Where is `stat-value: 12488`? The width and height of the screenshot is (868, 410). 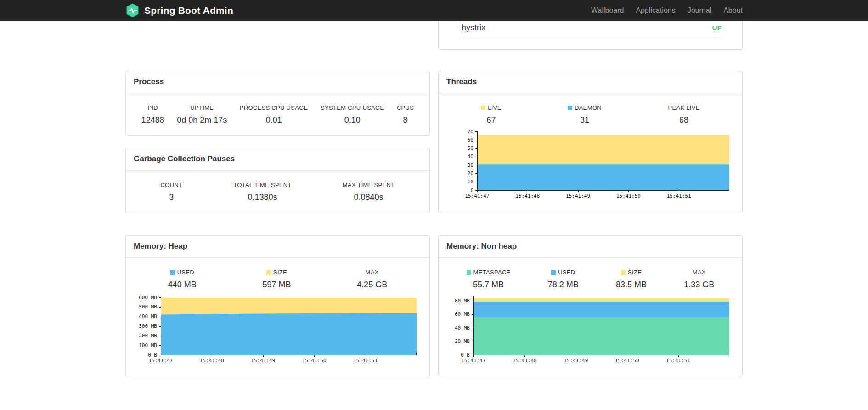 stat-value: 12488 is located at coordinates (153, 120).